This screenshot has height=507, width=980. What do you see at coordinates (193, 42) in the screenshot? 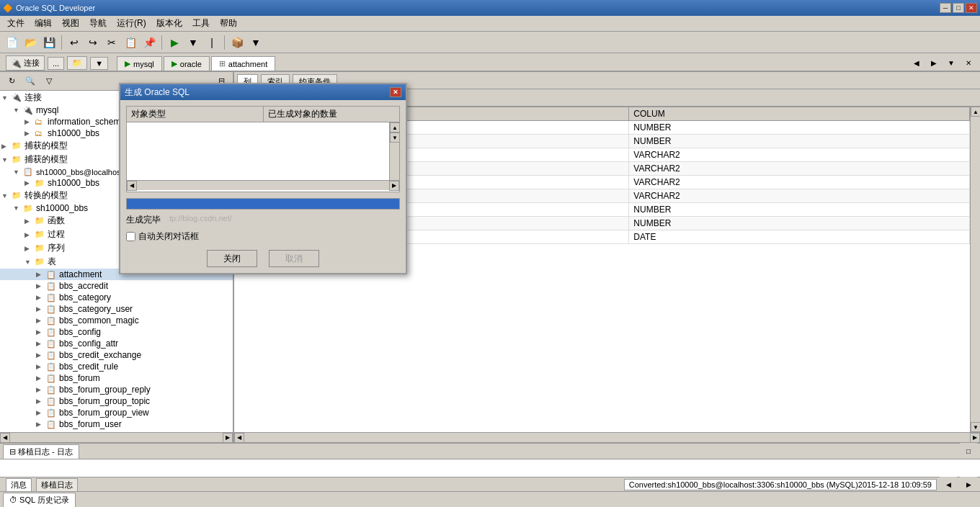
I see `toolbar-run-dropdown: ▼` at bounding box center [193, 42].